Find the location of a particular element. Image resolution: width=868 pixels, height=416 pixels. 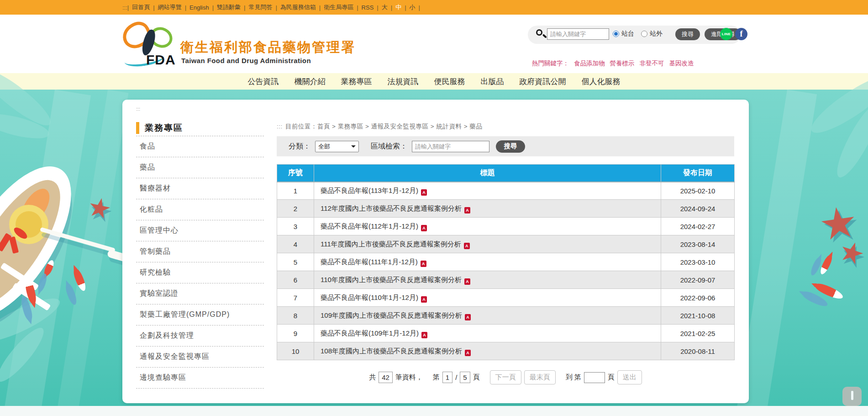

hot-keywords: 熱門關鍵字： 食品添加物 營養標示 非登不可 基因改造 is located at coordinates (613, 64).